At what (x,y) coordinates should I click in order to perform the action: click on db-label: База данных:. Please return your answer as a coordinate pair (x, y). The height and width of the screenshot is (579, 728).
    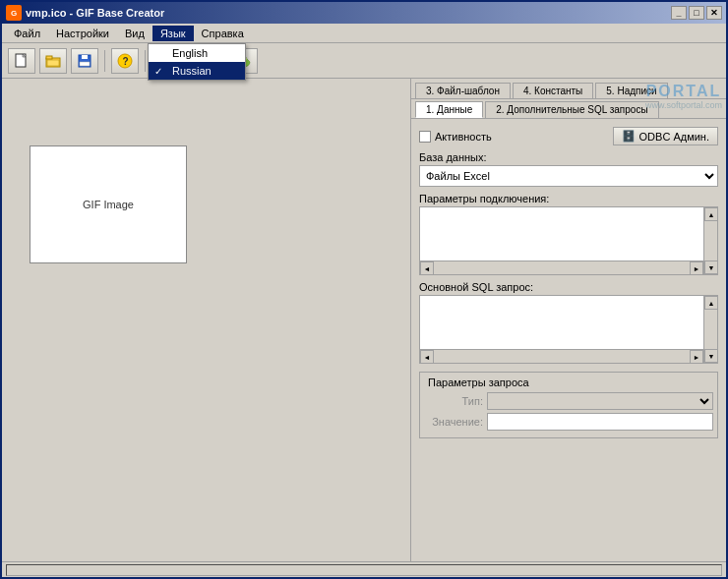
    Looking at the image, I should click on (569, 157).